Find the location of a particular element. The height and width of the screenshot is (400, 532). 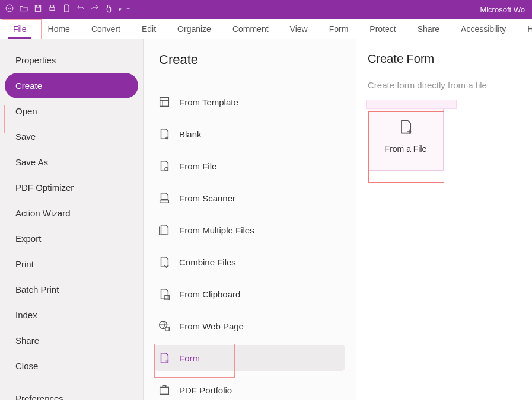

side-item-index: Index is located at coordinates (71, 315).